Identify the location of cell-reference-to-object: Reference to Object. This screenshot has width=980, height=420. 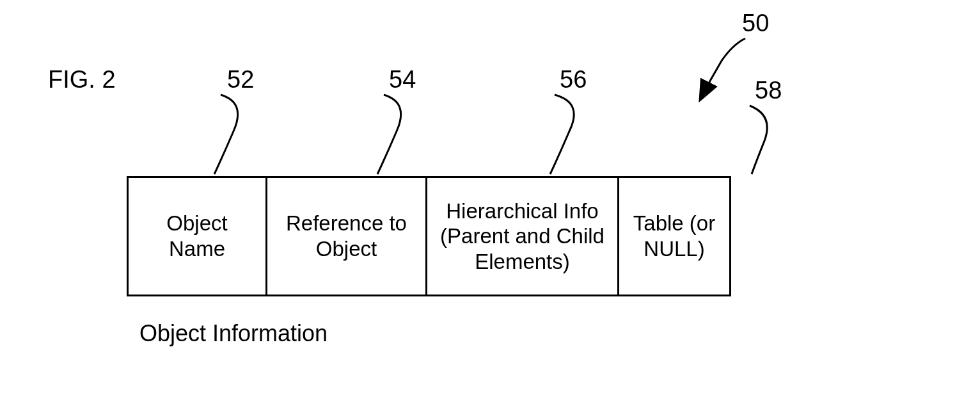
(347, 236).